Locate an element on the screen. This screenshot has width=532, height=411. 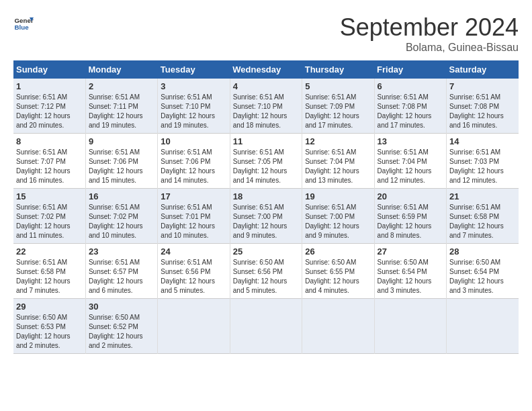
calendar-cell: 5Sunrise: 6:51 AMSunset: 7:09 PMDaylight… is located at coordinates (339, 106).